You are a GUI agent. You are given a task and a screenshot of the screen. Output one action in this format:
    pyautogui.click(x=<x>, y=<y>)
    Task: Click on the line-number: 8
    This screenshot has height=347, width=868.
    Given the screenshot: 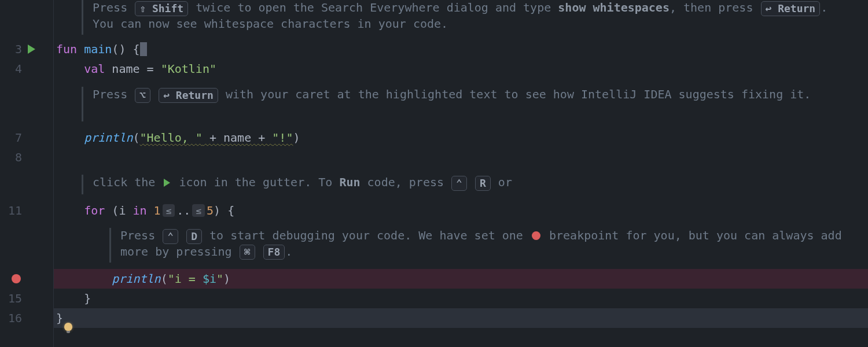 What is the action you would take?
    pyautogui.click(x=12, y=157)
    